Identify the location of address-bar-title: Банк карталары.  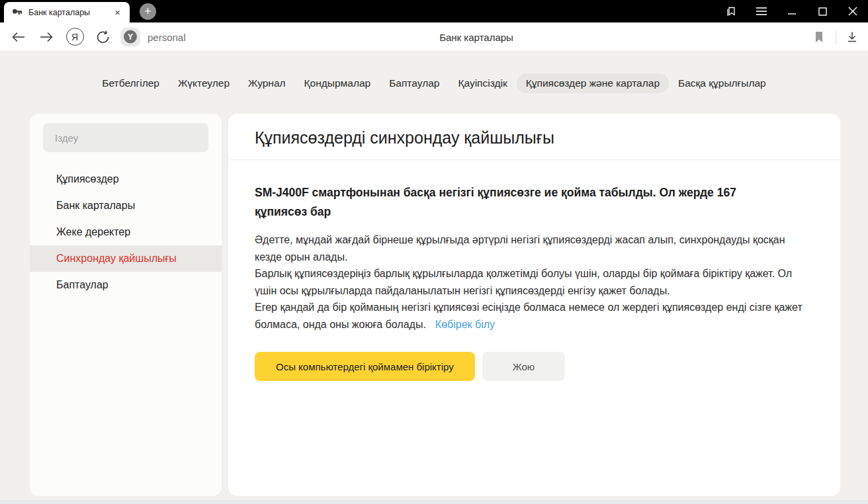
(476, 37).